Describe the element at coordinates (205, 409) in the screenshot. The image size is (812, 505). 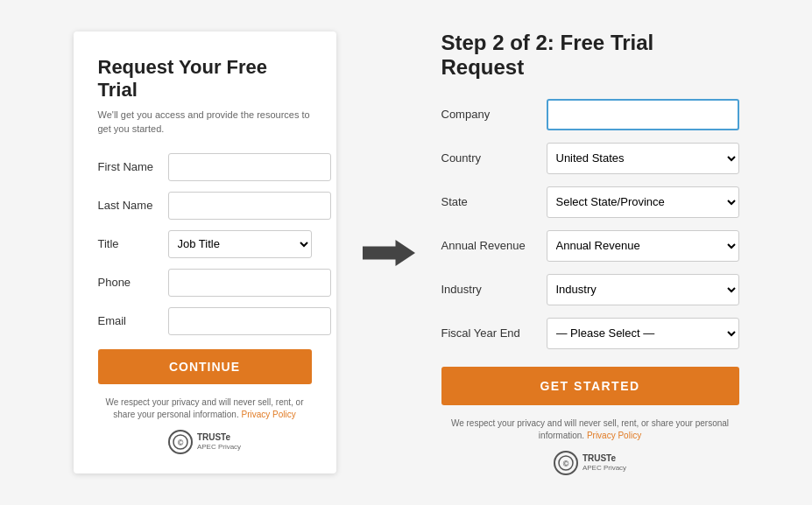
I see `step1-privacy: We respect your privacy and will never s…` at that location.